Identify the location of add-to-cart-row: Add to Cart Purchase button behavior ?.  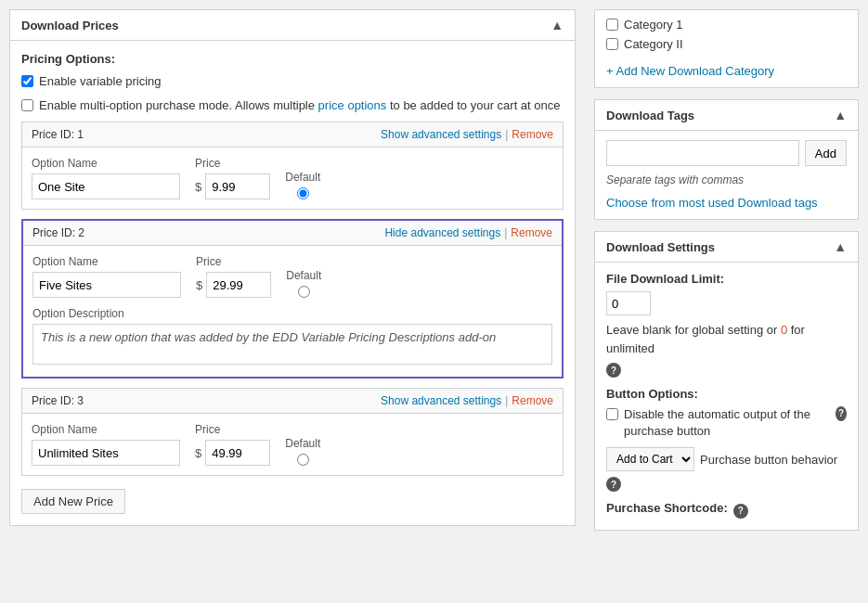
(726, 469).